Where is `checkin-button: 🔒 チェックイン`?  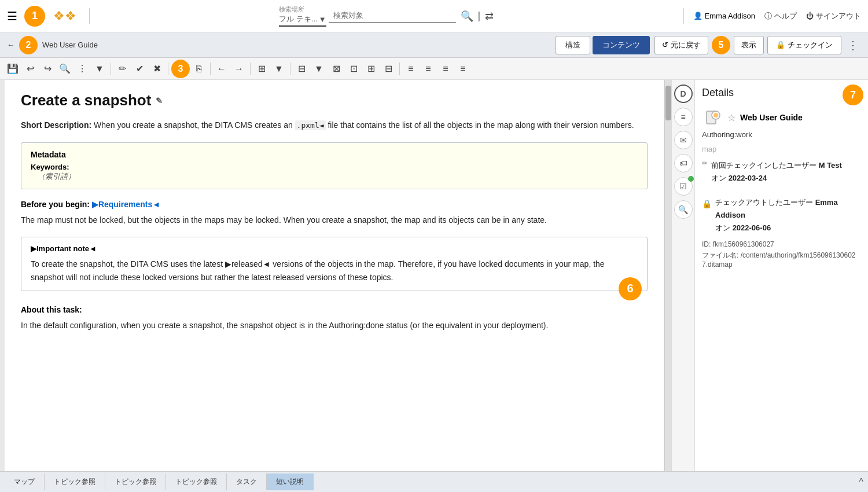
checkin-button: 🔒 チェックイン is located at coordinates (804, 45).